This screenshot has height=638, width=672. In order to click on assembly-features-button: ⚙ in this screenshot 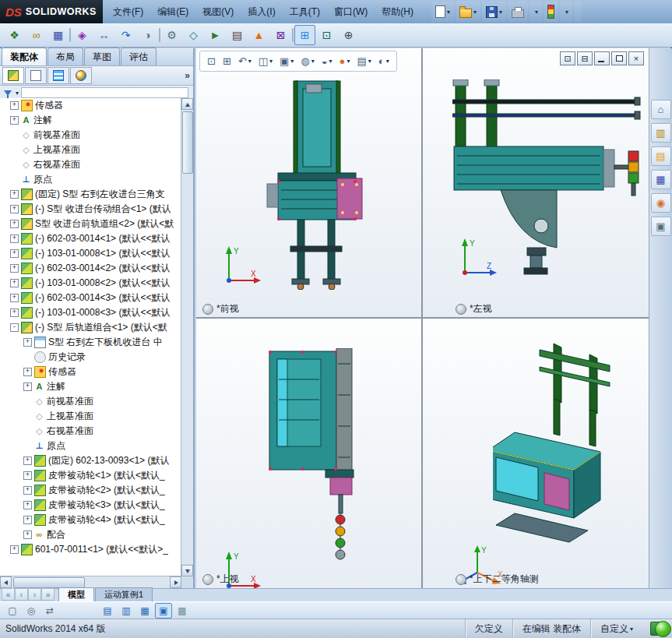, I will do `click(171, 35)`.